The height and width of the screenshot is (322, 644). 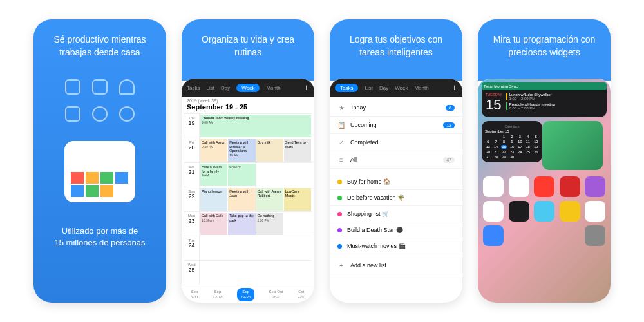 What do you see at coordinates (544, 211) in the screenshot?
I see `app-dock` at bounding box center [544, 211].